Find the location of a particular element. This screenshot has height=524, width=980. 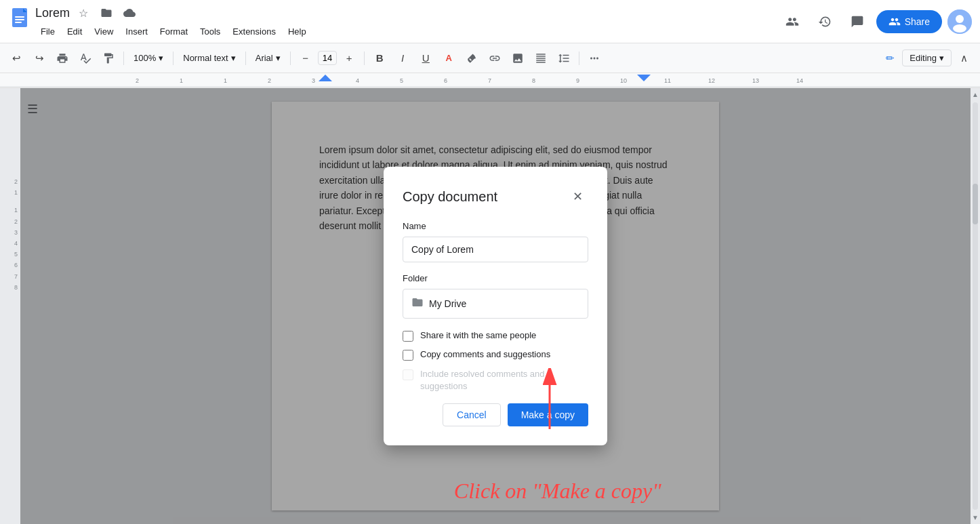

scroll-track is located at coordinates (975, 306).